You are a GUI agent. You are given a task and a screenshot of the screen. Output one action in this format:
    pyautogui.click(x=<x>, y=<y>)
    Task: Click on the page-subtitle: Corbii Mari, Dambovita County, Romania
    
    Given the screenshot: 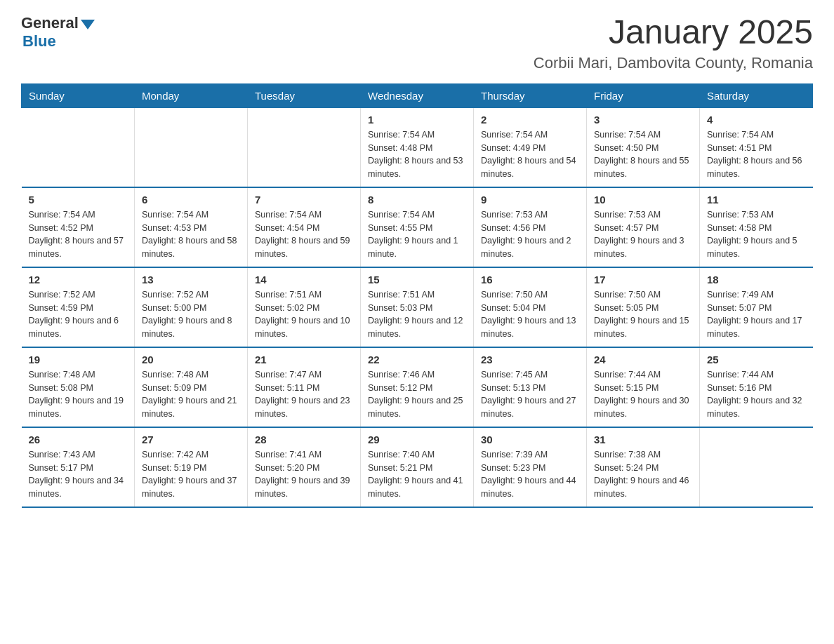 What is the action you would take?
    pyautogui.click(x=673, y=63)
    